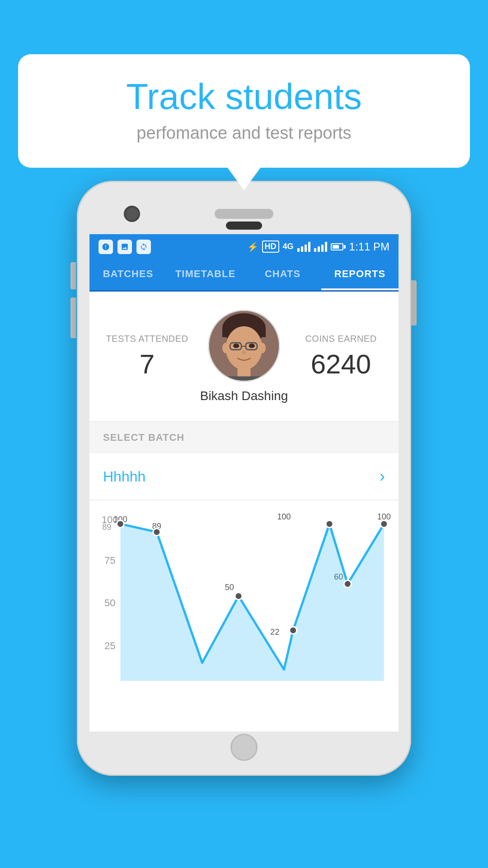 The image size is (488, 868). Describe the element at coordinates (345, 247) in the screenshot. I see `battery-tip` at that location.